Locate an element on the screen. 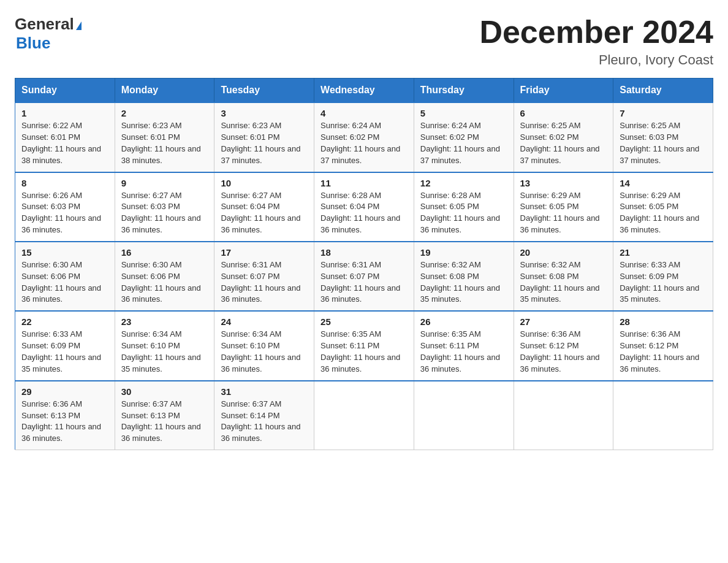  day-info: Sunrise: 6:24 AM Sunset: 6:02 PM Dayligh… is located at coordinates (364, 144).